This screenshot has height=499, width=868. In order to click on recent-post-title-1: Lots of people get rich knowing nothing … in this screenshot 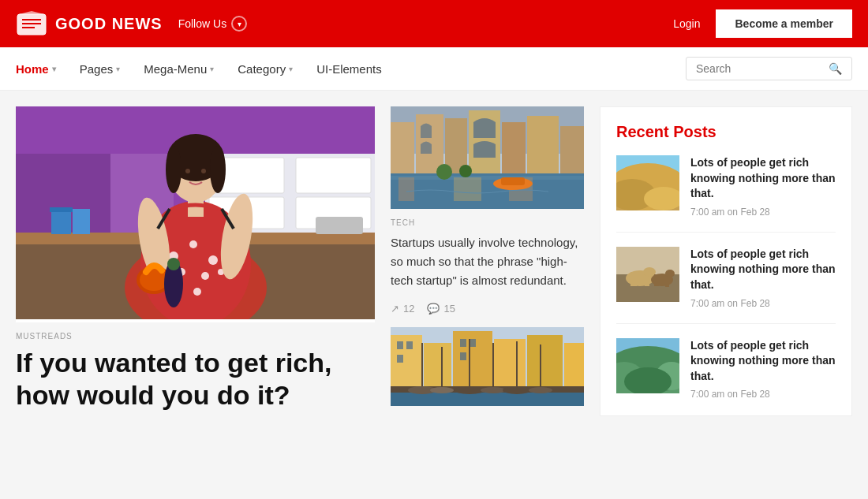, I will do `click(763, 178)`.